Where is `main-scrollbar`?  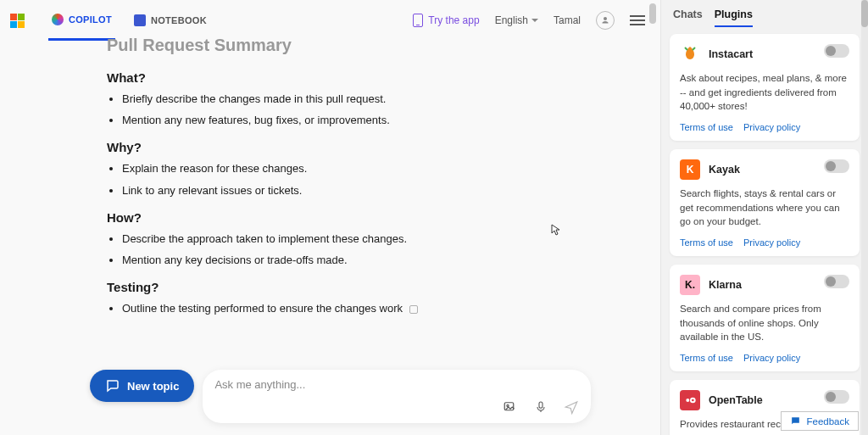 main-scrollbar is located at coordinates (653, 217).